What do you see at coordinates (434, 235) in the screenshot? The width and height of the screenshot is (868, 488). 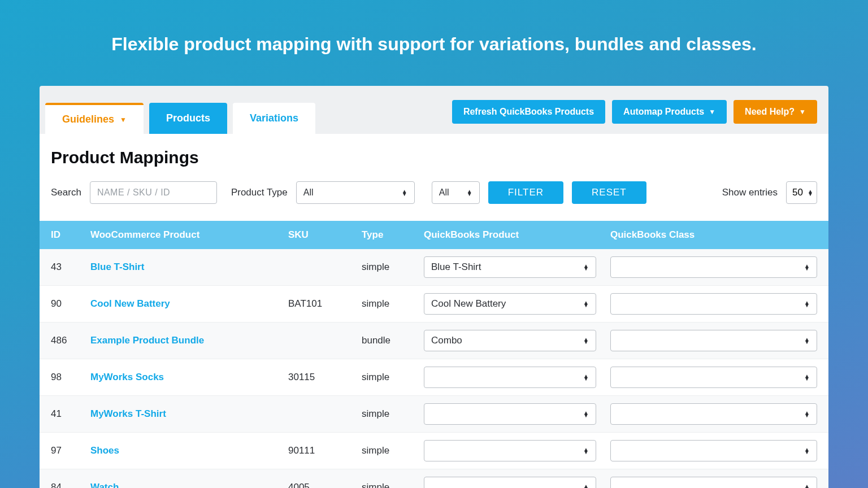 I see `table-header: ID WooCommerce Product SKU Type QuickBoo…` at bounding box center [434, 235].